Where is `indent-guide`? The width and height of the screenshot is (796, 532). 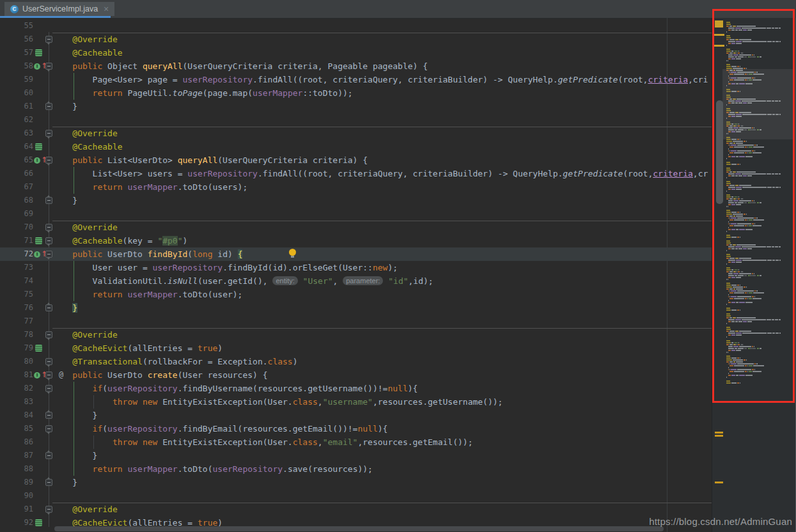 indent-guide is located at coordinates (74, 79).